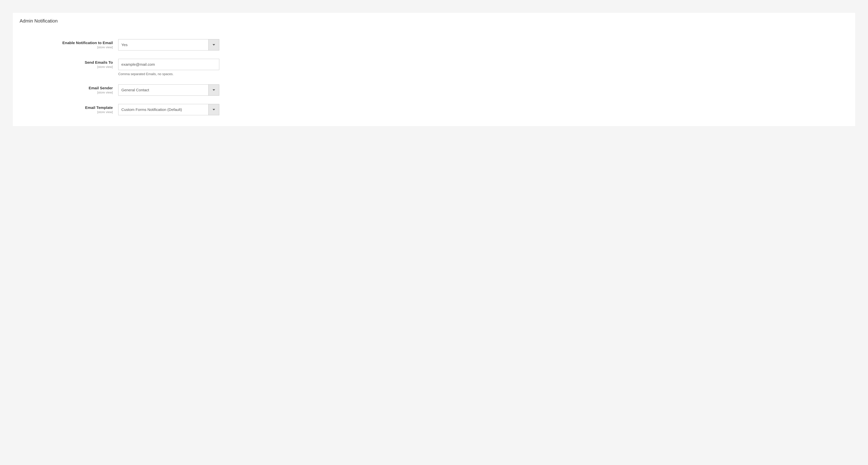  What do you see at coordinates (69, 64) in the screenshot?
I see `label-col: Send Emails To [store view]` at bounding box center [69, 64].